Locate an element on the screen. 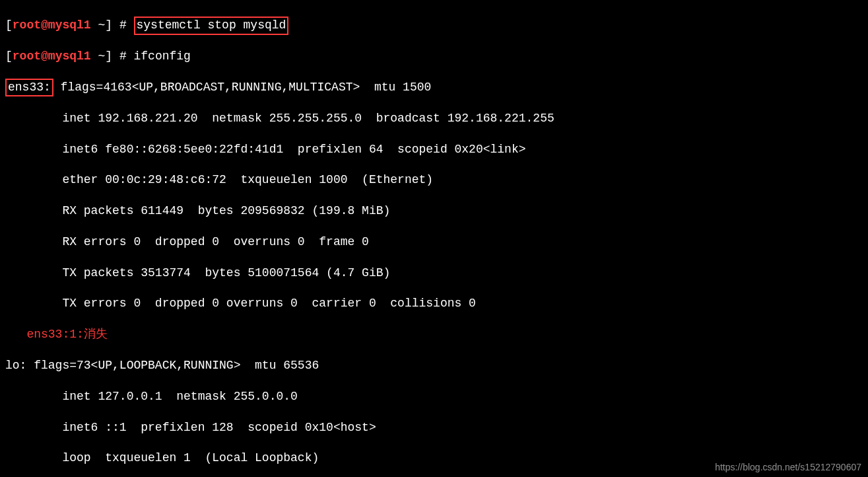 Image resolution: width=868 pixels, height=477 pixels. ens33-flags: flags=4163<UP,BROADCAST,RUNNING,MULTICAS… is located at coordinates (243, 87).